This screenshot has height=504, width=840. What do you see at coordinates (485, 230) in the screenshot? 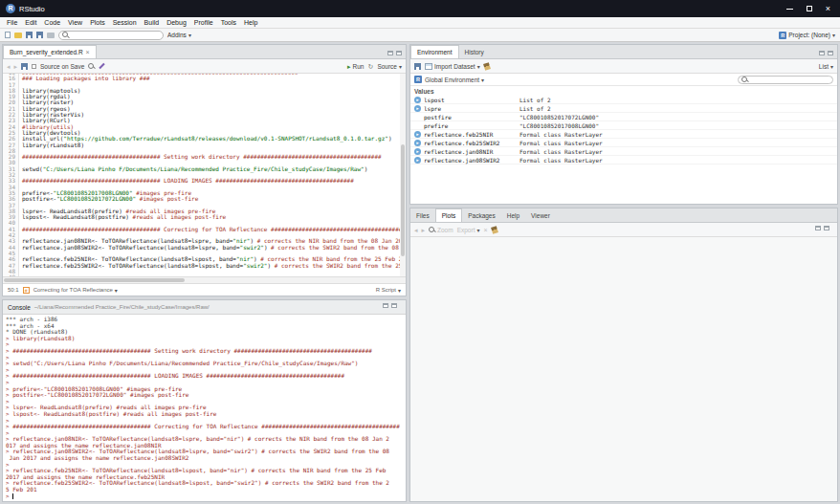
I see `remove-plot-icon: ×` at bounding box center [485, 230].